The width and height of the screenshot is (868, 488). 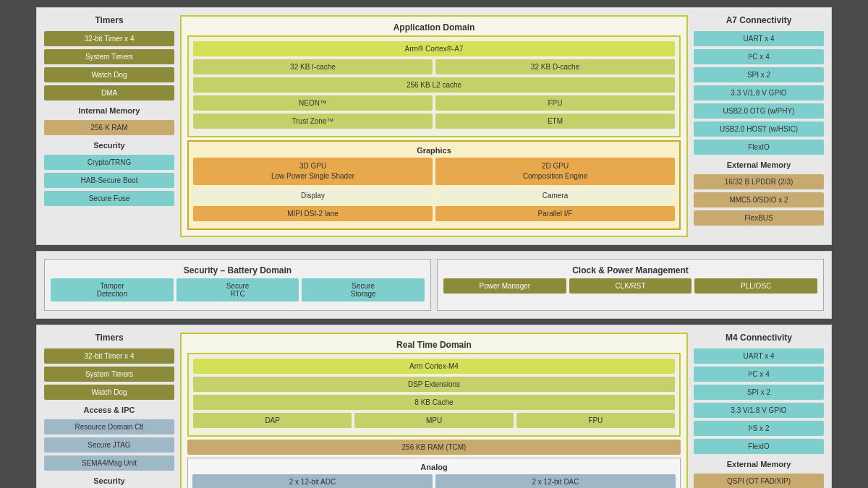 What do you see at coordinates (363, 290) in the screenshot?
I see `secure-storage-chip: Secure Storage` at bounding box center [363, 290].